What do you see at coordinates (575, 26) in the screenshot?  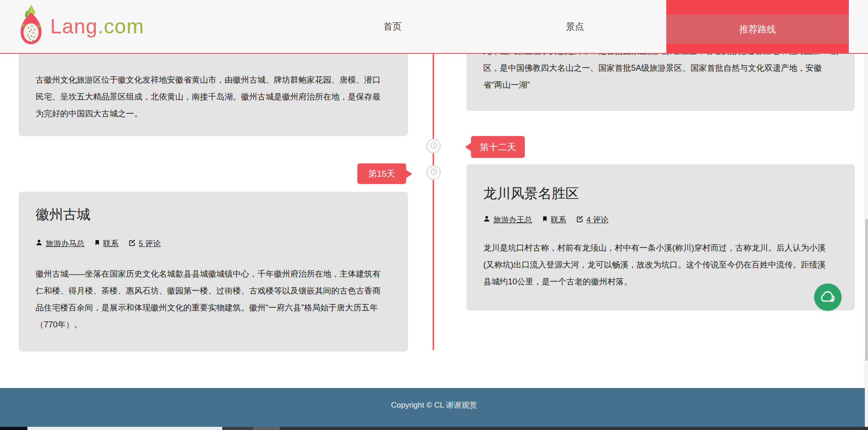 I see `nav-item-attractions: 景点` at bounding box center [575, 26].